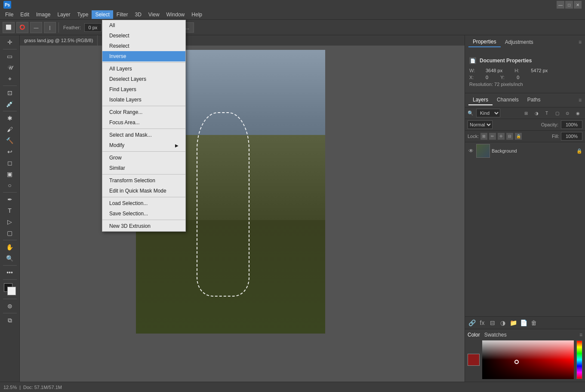  What do you see at coordinates (43, 15) in the screenshot?
I see `menu-image: Image` at bounding box center [43, 15].